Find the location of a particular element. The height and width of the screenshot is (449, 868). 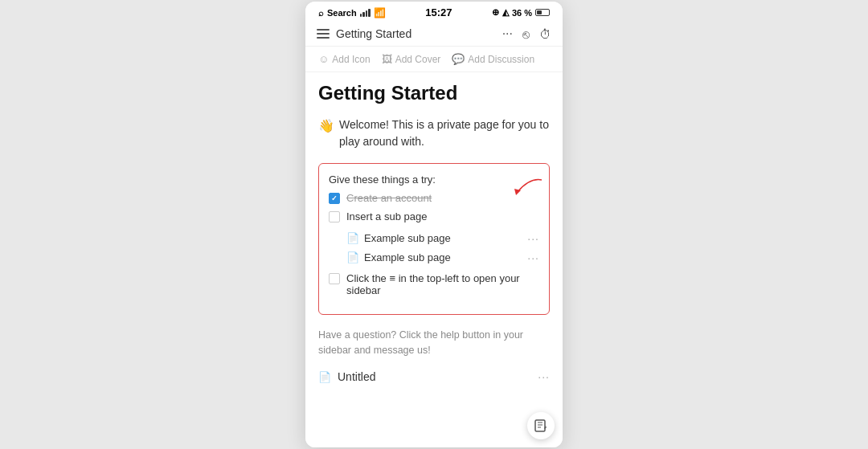

create-account-label: Create an account is located at coordinates (389, 198).